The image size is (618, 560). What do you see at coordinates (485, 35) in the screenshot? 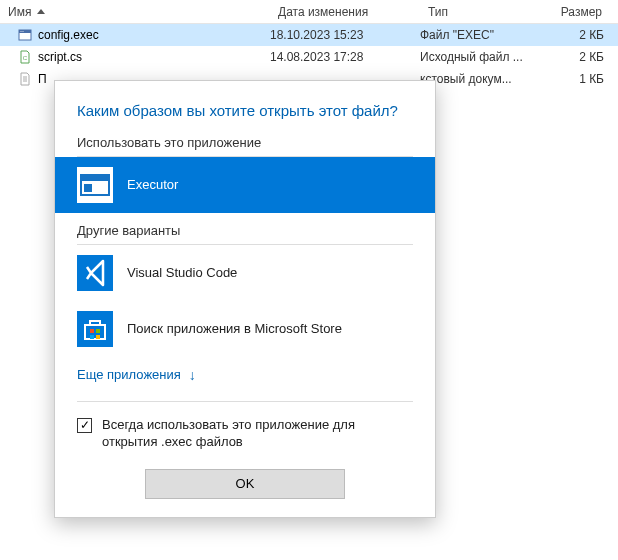
I see `file-type: Файл "EXEC"` at bounding box center [485, 35].